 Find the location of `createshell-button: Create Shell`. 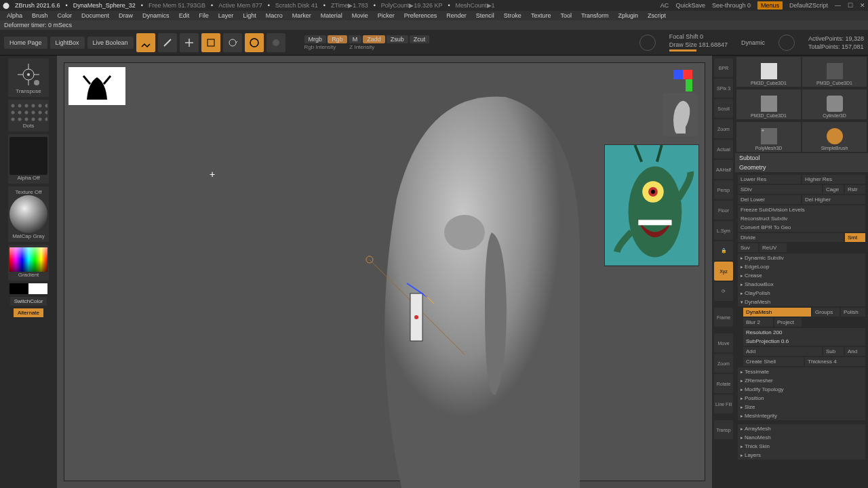

createshell-button: Create Shell is located at coordinates (773, 362).